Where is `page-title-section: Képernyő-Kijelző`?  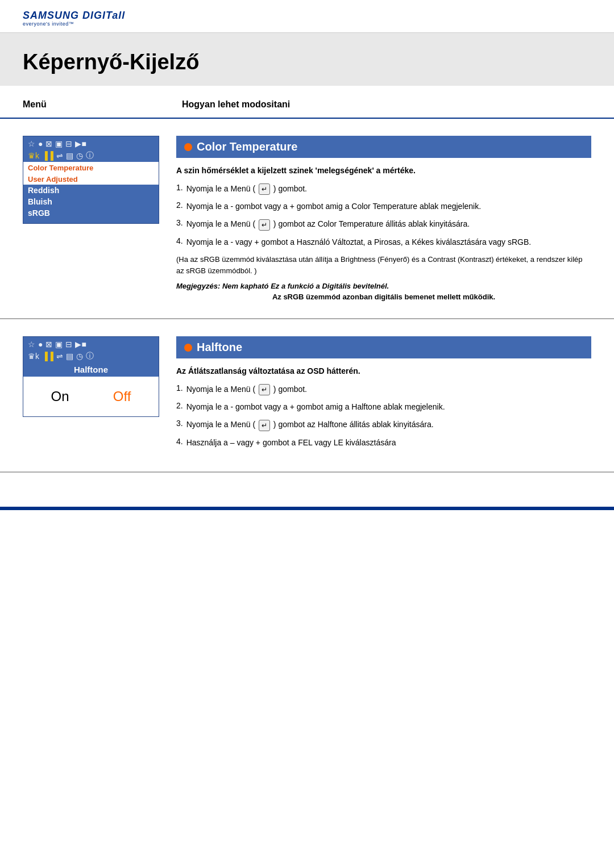 page-title-section: Képernyő-Kijelző is located at coordinates (307, 59).